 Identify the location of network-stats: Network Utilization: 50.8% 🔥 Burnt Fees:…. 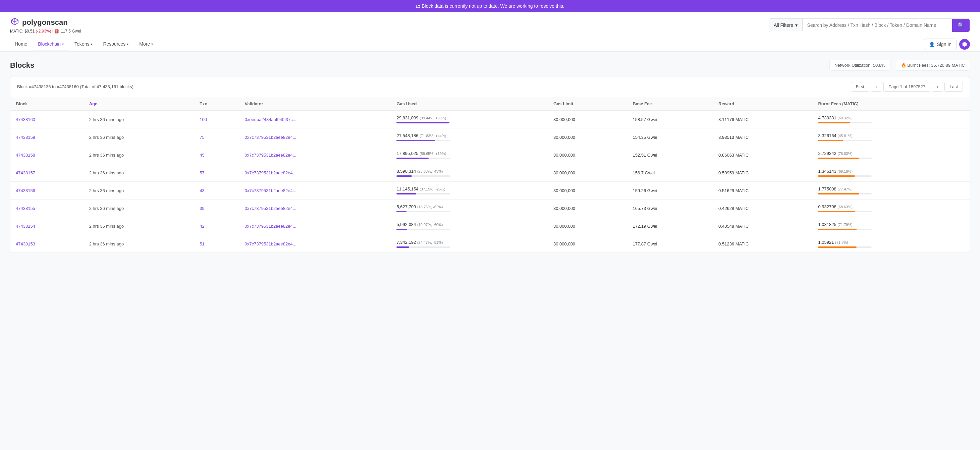
(900, 65).